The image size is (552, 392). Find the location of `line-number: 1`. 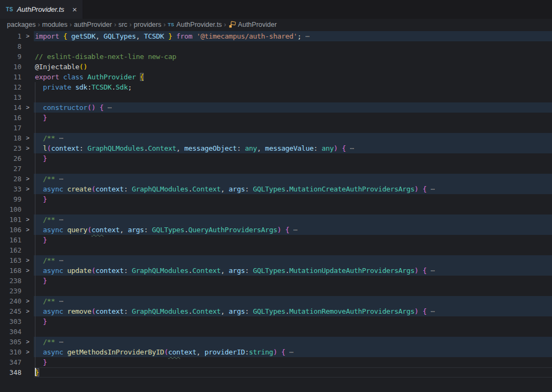

line-number: 1 is located at coordinates (11, 36).